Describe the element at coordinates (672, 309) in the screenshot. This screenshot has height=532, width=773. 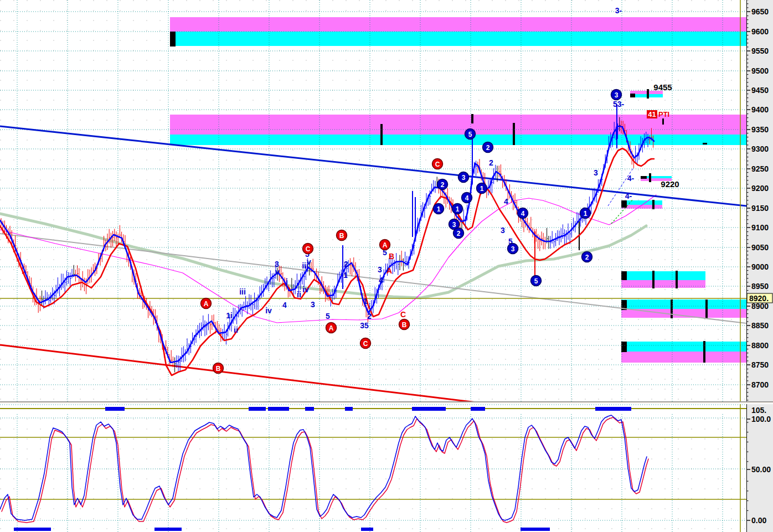
I see `zone-8890-mark` at that location.